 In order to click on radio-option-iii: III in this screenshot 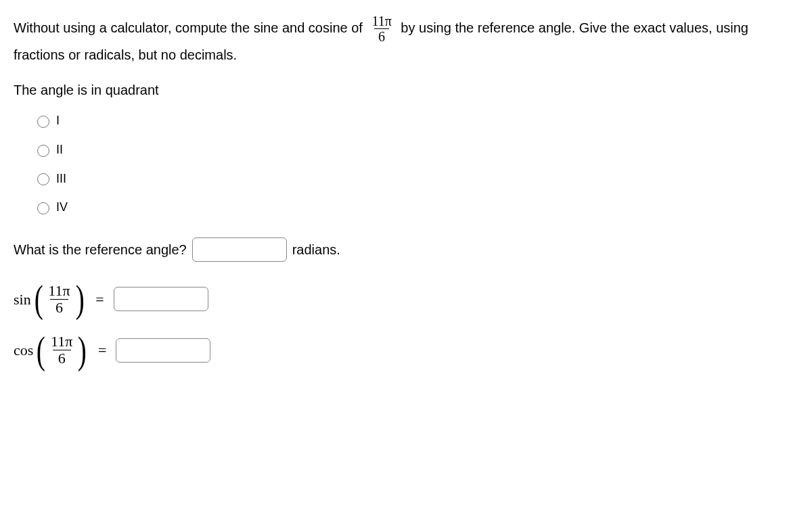, I will do `click(416, 179)`.